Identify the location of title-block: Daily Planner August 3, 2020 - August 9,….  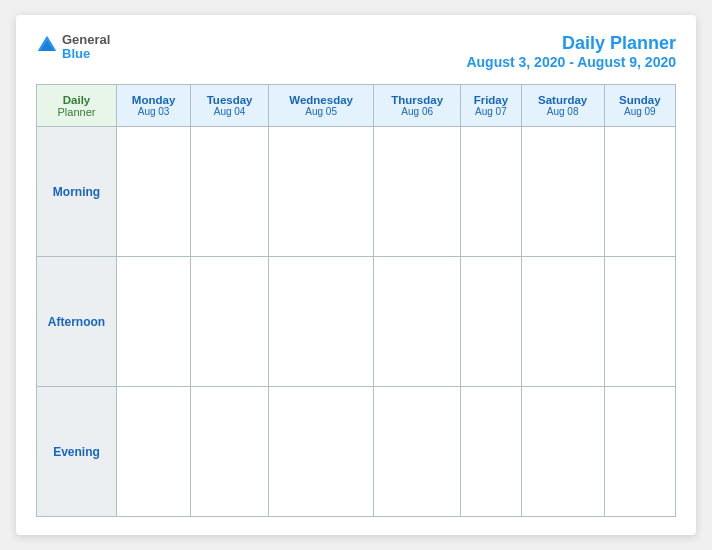
(571, 52).